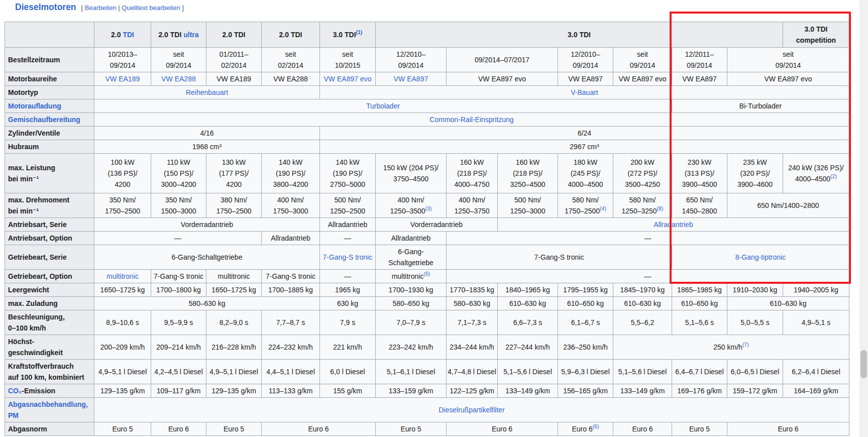 The image size is (868, 437). What do you see at coordinates (643, 391) in the screenshot?
I see `data-cell: 133–149 g/km` at bounding box center [643, 391].